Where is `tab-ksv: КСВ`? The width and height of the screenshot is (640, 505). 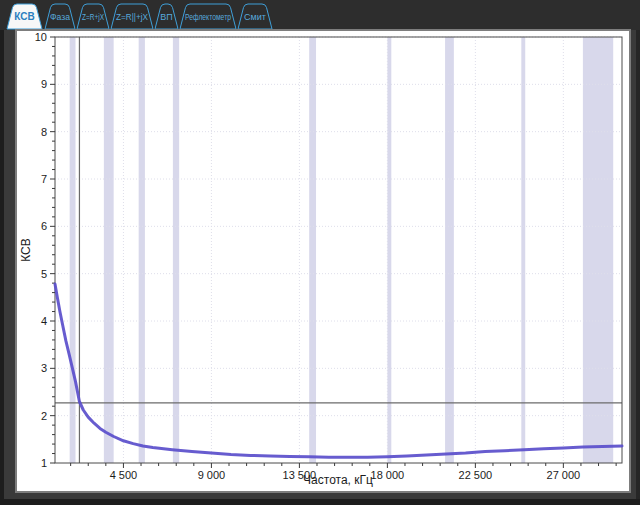
tab-ksv: КСВ is located at coordinates (24, 16).